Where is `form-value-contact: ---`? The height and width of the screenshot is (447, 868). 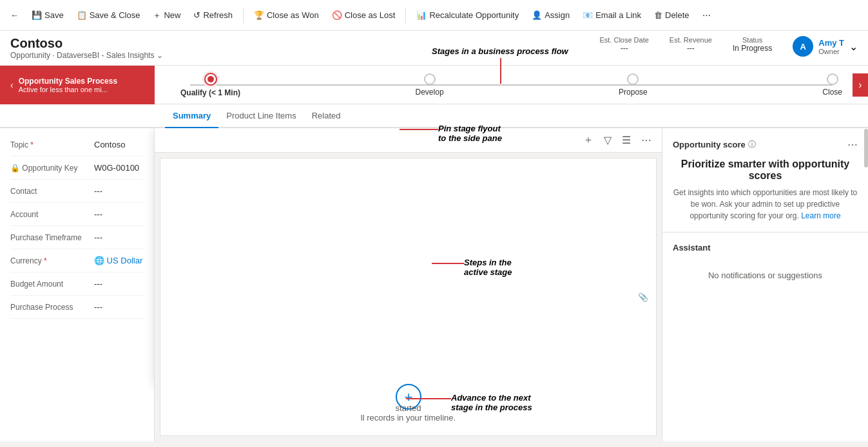
form-value-contact: --- is located at coordinates (98, 191).